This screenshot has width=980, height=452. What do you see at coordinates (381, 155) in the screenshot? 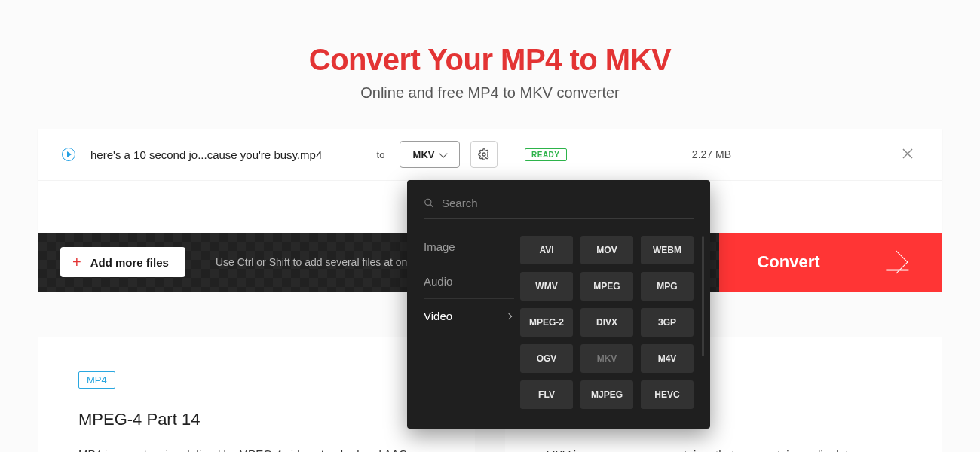
I see `to-label: to` at bounding box center [381, 155].